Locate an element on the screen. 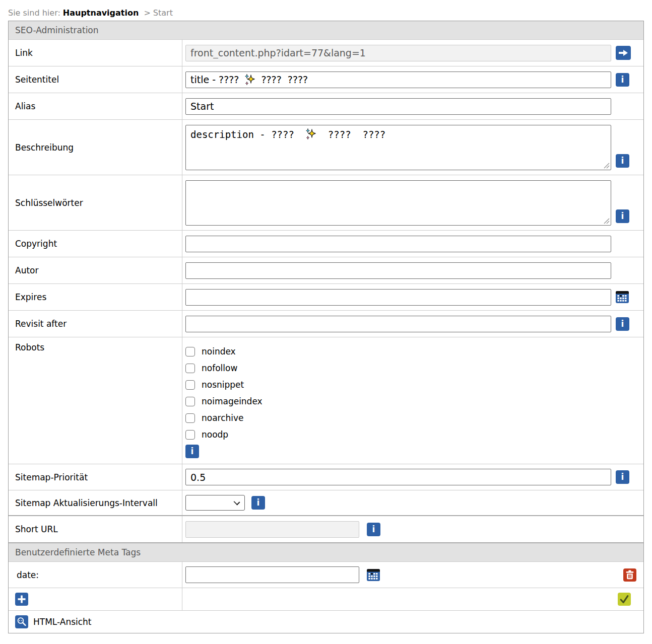  checkbox-label: noimageindex is located at coordinates (232, 401).